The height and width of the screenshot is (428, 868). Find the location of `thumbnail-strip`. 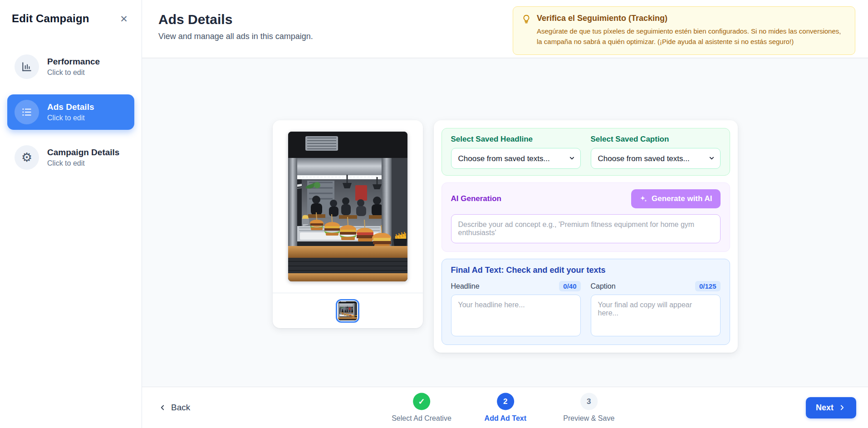

thumbnail-strip is located at coordinates (348, 310).